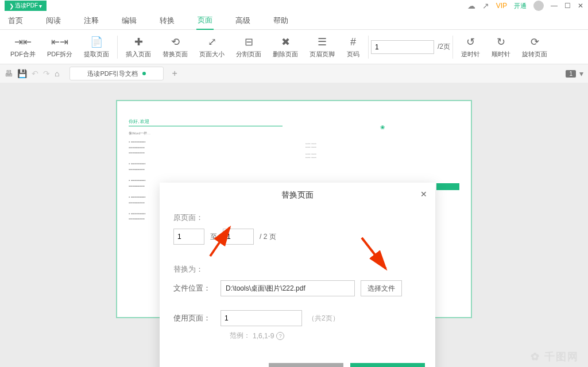 Image resolution: width=588 pixels, height=367 pixels. I want to click on help-icon: ?, so click(280, 336).